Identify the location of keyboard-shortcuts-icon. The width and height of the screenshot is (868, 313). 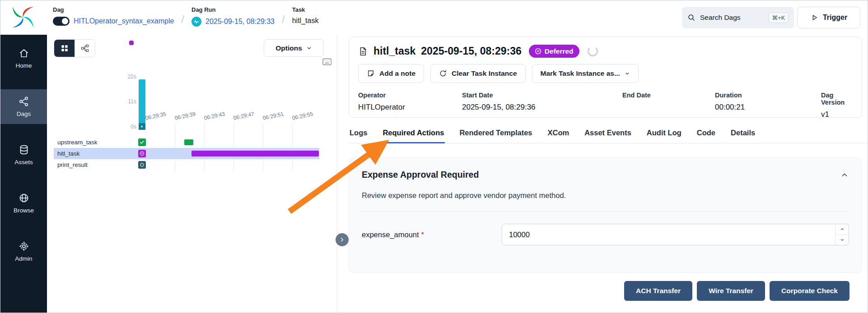
(327, 62).